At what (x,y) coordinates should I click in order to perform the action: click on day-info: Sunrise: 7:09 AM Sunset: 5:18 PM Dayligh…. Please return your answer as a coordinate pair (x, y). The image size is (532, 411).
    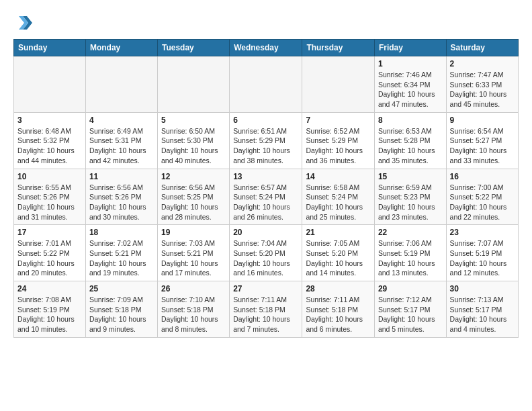
    Looking at the image, I should click on (122, 314).